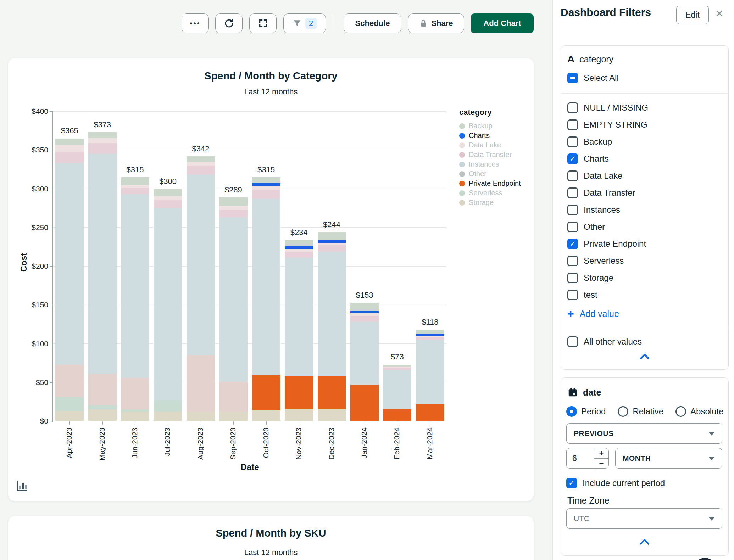  Describe the element at coordinates (195, 23) in the screenshot. I see `more-options-button: •••` at that location.